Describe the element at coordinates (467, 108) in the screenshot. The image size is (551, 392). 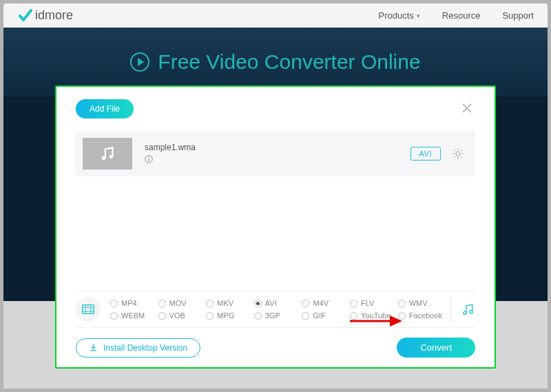
I see `close-icon` at that location.